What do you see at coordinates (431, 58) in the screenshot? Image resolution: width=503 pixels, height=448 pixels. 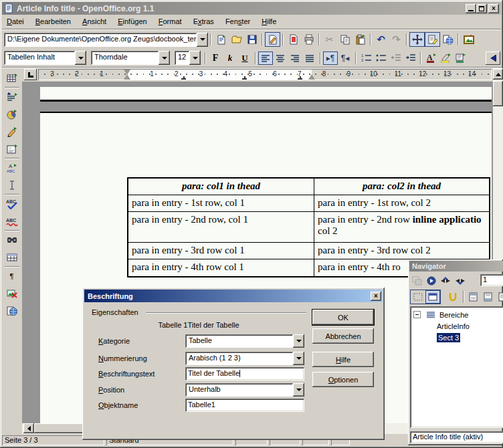 I see `font-color-icon: A` at bounding box center [431, 58].